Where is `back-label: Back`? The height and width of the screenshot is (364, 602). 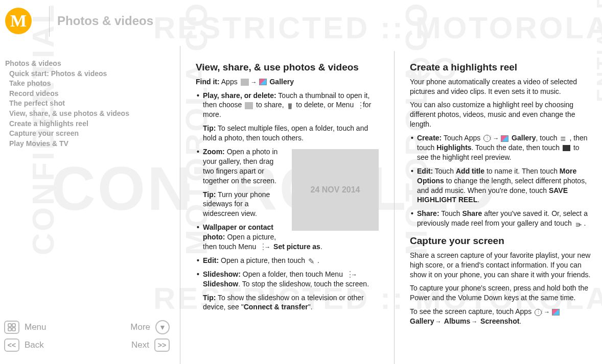
back-label: Back is located at coordinates (34, 345).